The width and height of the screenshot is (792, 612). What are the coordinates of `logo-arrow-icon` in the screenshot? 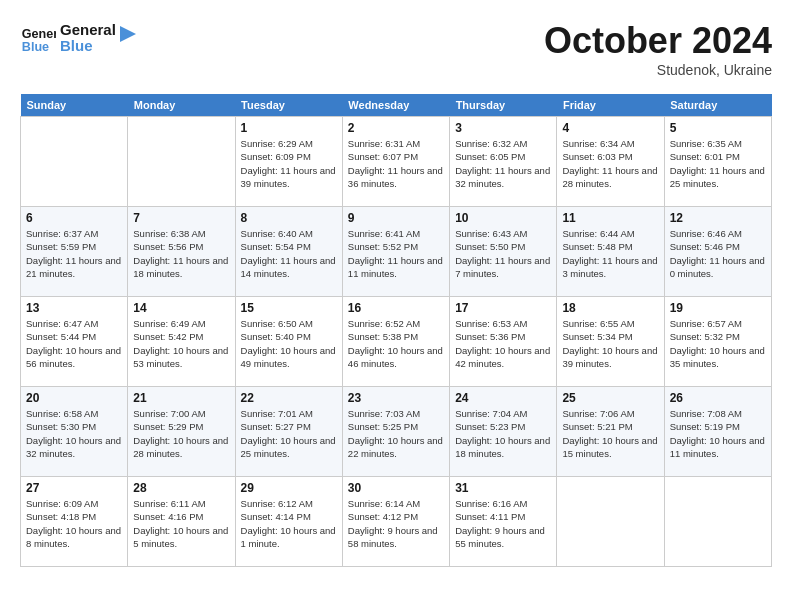 It's located at (128, 34).